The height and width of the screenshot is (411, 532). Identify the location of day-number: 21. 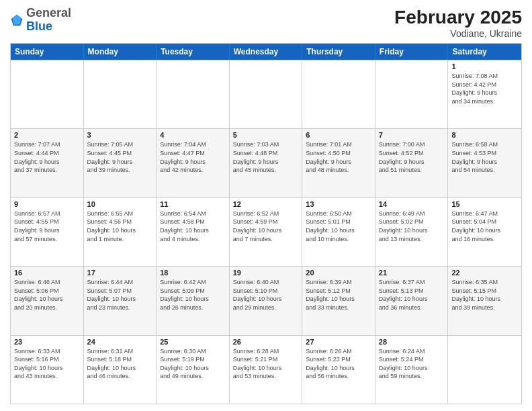
(412, 273).